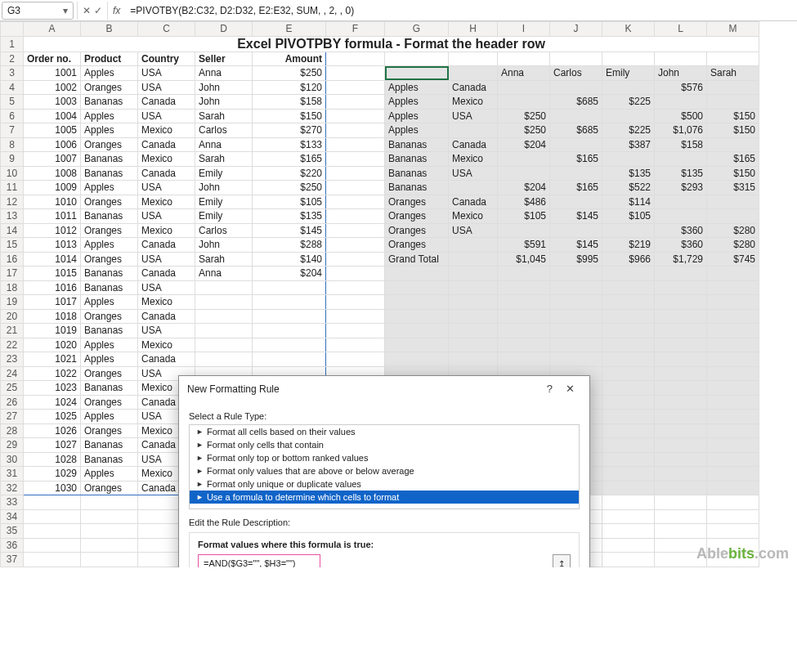  What do you see at coordinates (733, 159) in the screenshot?
I see `cell: $165` at bounding box center [733, 159].